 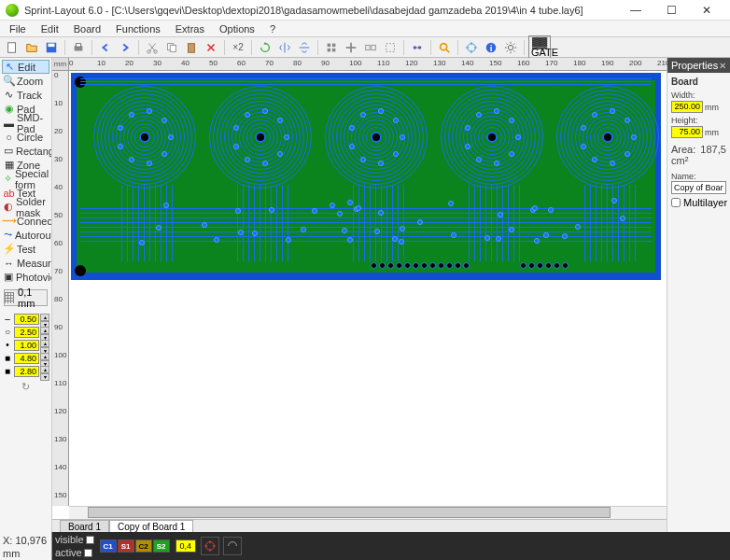 What do you see at coordinates (711, 133) in the screenshot?
I see `height-unit: mm` at bounding box center [711, 133].